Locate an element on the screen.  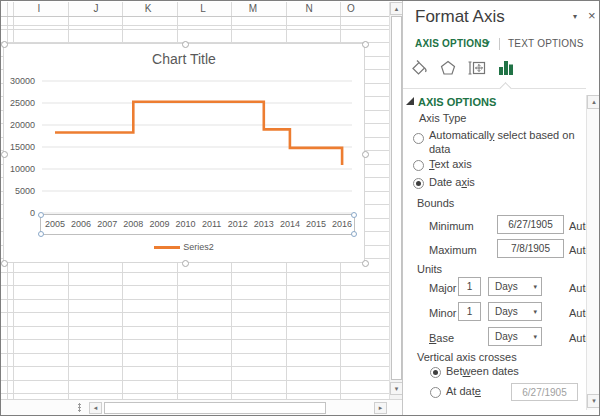
sheet-horizontal-scrollbar: ◂ ▸ is located at coordinates (202, 407).